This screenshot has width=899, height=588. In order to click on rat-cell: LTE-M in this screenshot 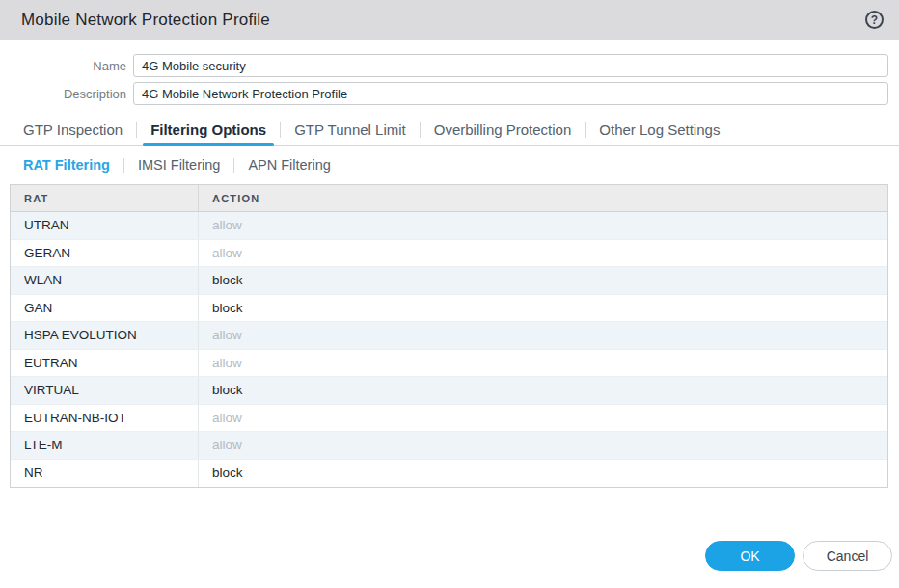, I will do `click(104, 445)`.